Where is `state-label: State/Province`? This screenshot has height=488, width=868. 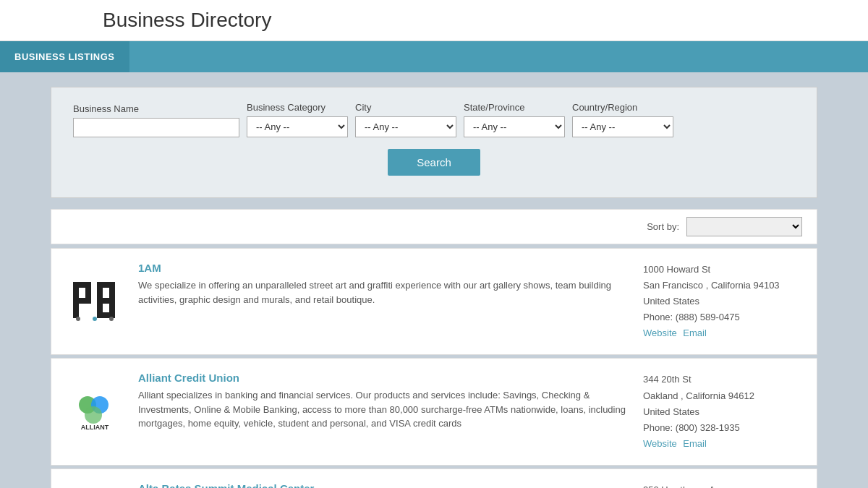 state-label: State/Province is located at coordinates (514, 107).